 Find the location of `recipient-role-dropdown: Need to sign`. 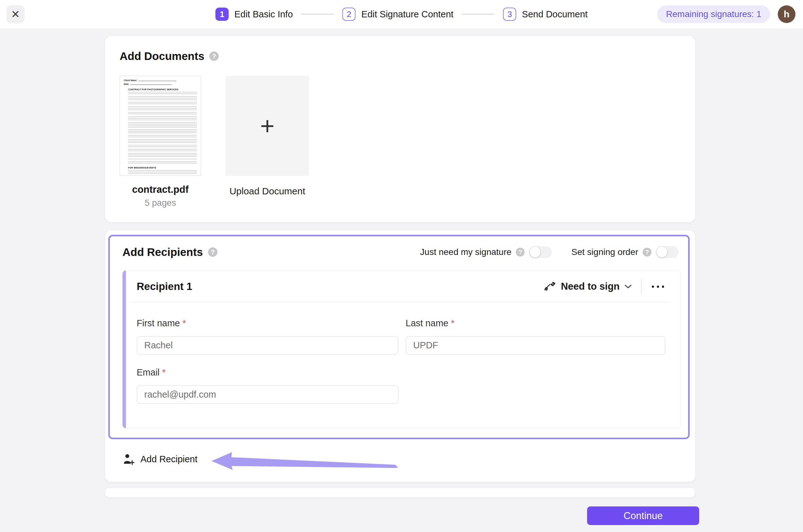

recipient-role-dropdown: Need to sign is located at coordinates (588, 286).